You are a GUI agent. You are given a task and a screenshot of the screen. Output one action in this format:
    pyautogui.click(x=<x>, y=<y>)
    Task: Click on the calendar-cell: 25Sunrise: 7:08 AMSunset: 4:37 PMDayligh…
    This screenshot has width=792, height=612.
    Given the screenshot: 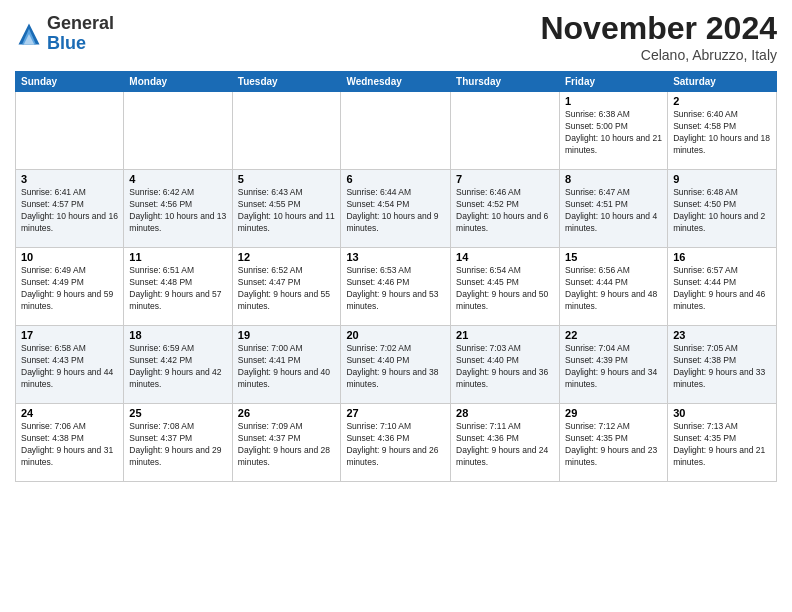 What is the action you would take?
    pyautogui.click(x=178, y=443)
    